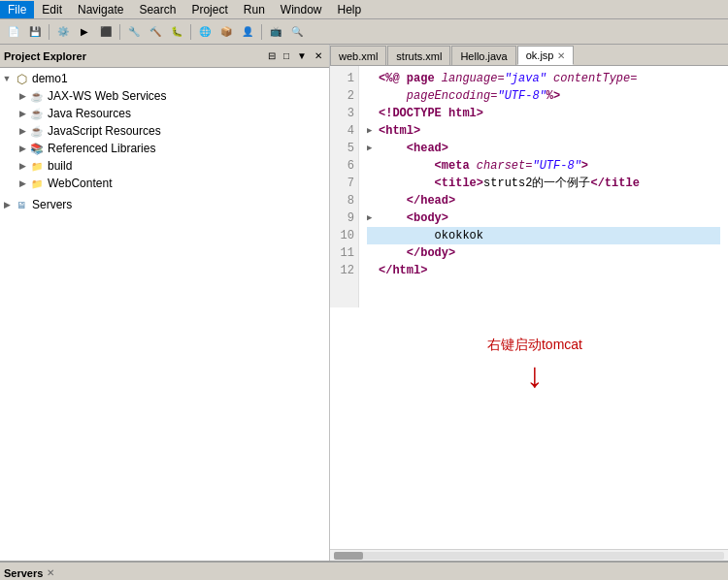  Describe the element at coordinates (561, 56) in the screenshot. I see `tab-close-ok-jsp: ✕` at that location.